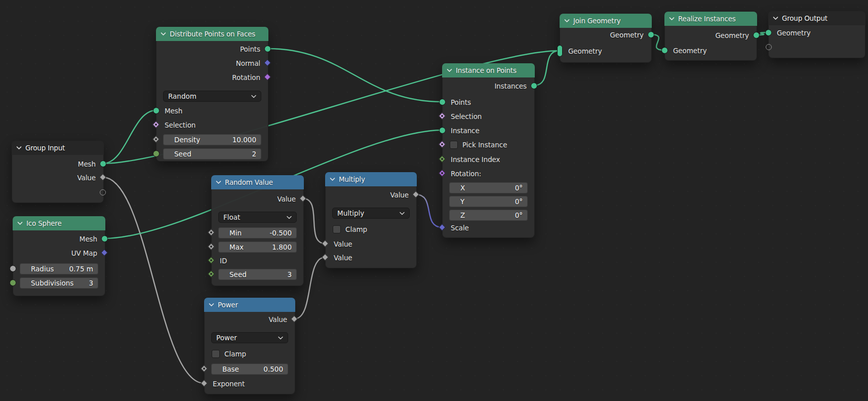 The height and width of the screenshot is (401, 868). Describe the element at coordinates (257, 199) in the screenshot. I see `output-row-value: Value` at that location.